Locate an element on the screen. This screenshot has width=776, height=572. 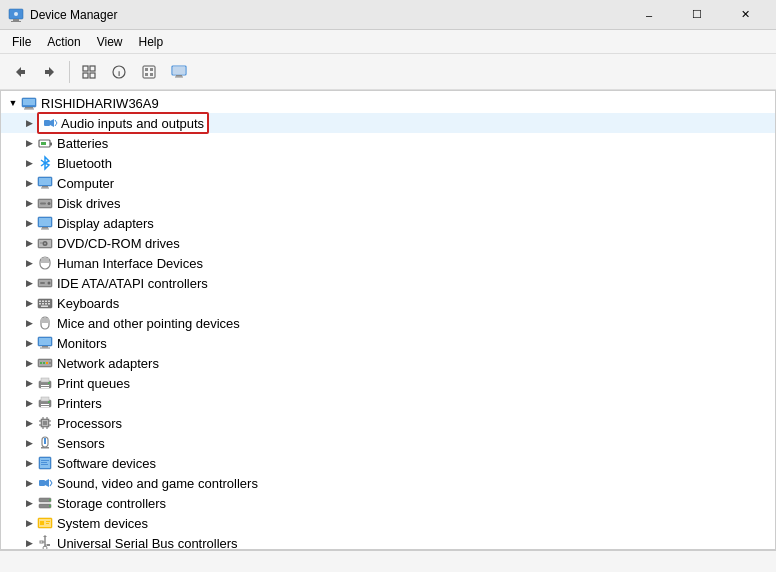
sound-label: Sound, video and game controllers is located at coordinates (158, 484).